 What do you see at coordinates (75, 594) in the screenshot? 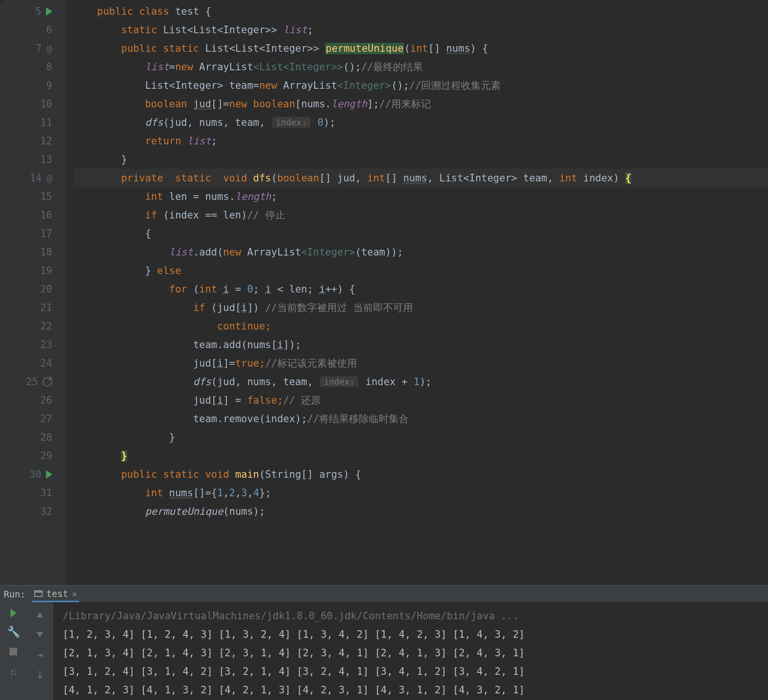
I see `close-icon: ×` at bounding box center [75, 594].